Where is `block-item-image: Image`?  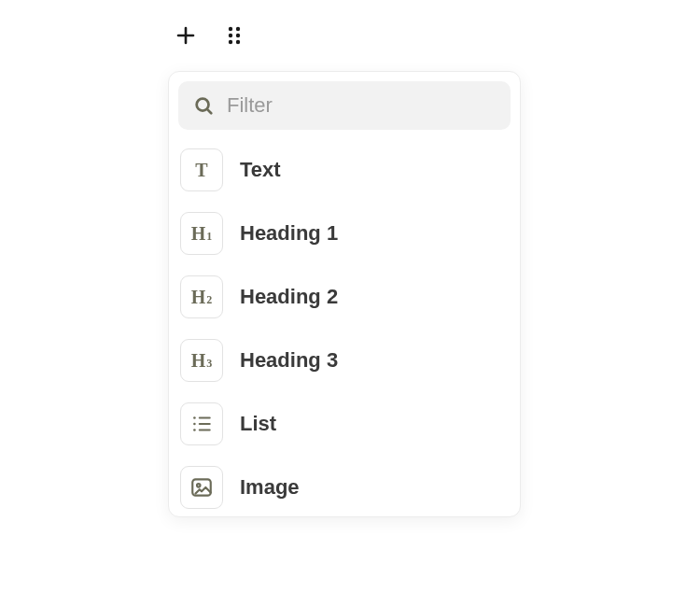 block-item-image: Image is located at coordinates (344, 487).